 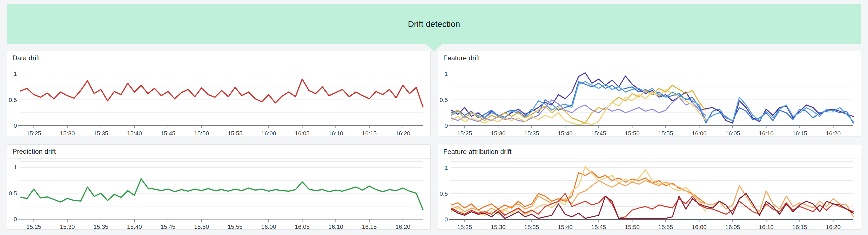 I want to click on banner-title: Drift detection, so click(x=434, y=24).